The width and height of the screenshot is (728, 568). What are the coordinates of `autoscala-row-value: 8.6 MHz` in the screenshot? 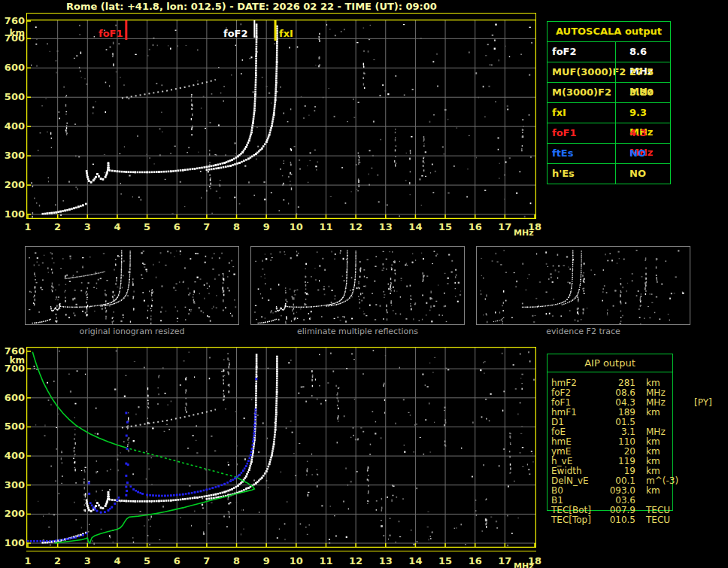 It's located at (642, 52).